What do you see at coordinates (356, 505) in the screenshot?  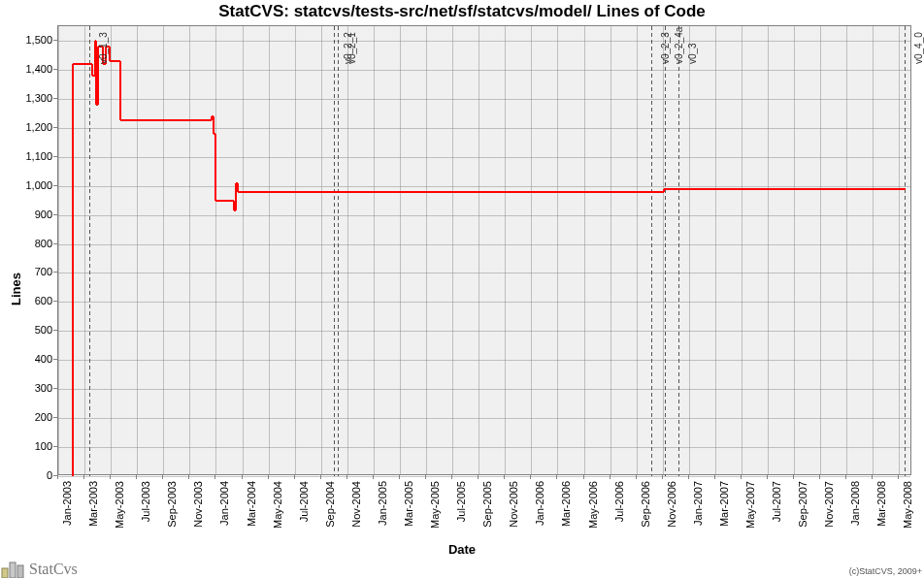 I see `x-tick-label: Nov-2004` at bounding box center [356, 505].